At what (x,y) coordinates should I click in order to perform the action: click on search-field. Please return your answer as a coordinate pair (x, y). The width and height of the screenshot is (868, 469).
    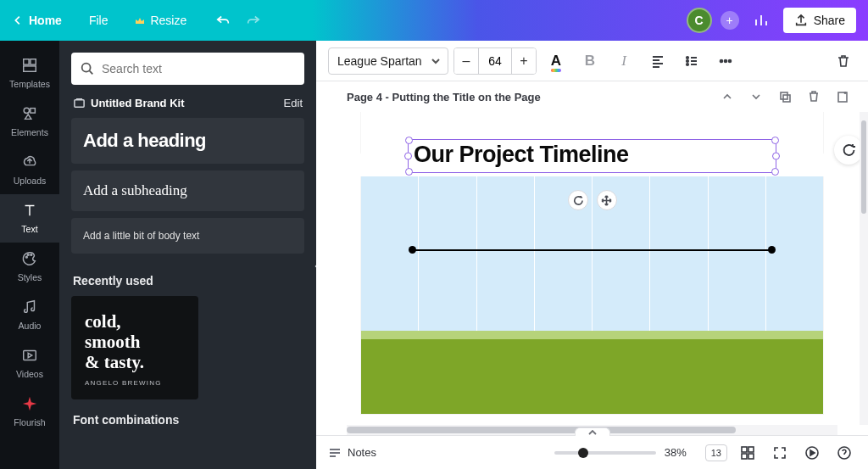
    Looking at the image, I should click on (188, 69).